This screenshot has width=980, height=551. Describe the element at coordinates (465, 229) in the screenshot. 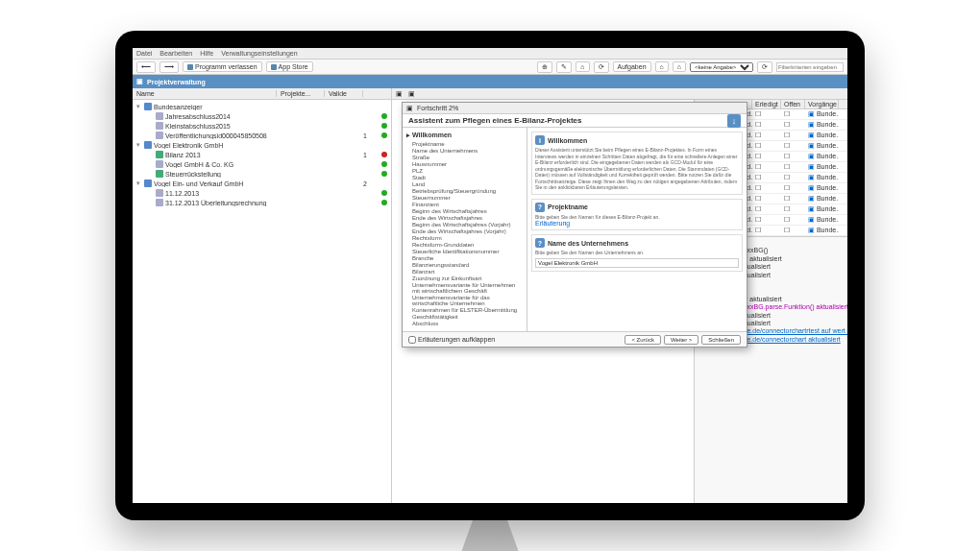

I see `wizard-nav: ▸ Willkommen ProjektnameName des Unterne…` at that location.